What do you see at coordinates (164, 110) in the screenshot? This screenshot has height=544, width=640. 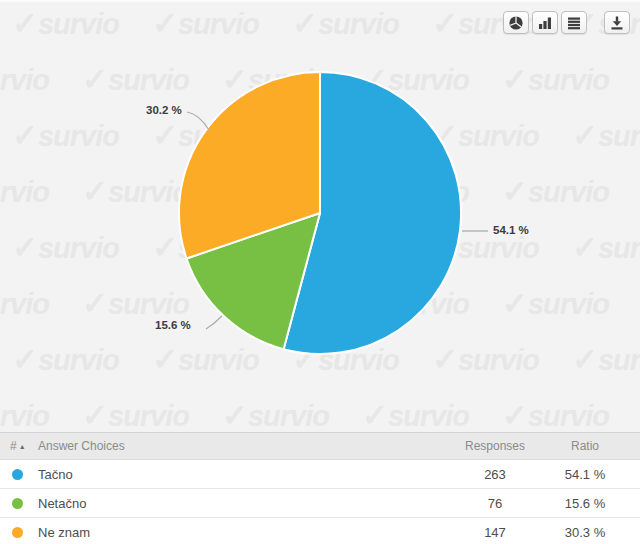 I see `pie-label-neznam: 30.2 %` at bounding box center [164, 110].